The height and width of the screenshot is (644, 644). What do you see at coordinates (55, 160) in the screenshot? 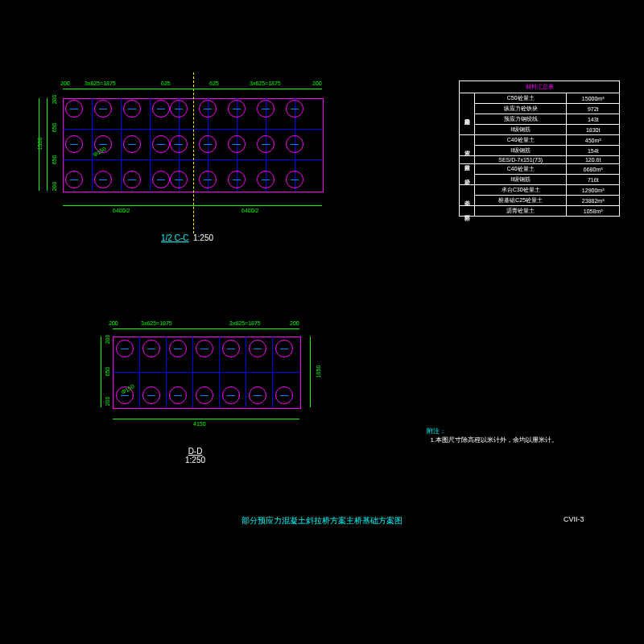
I see `dim-cc-v650b: 650` at bounding box center [55, 160].